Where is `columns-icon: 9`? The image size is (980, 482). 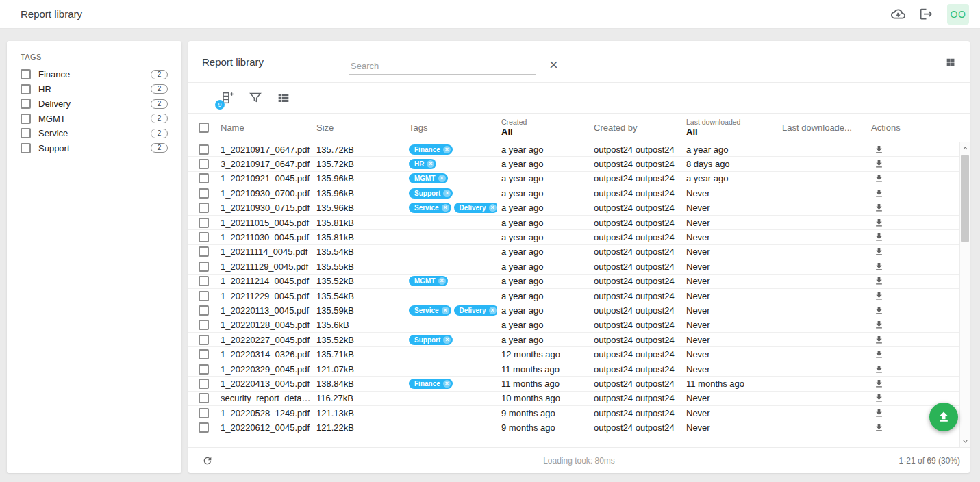 columns-icon: 9 is located at coordinates (227, 98).